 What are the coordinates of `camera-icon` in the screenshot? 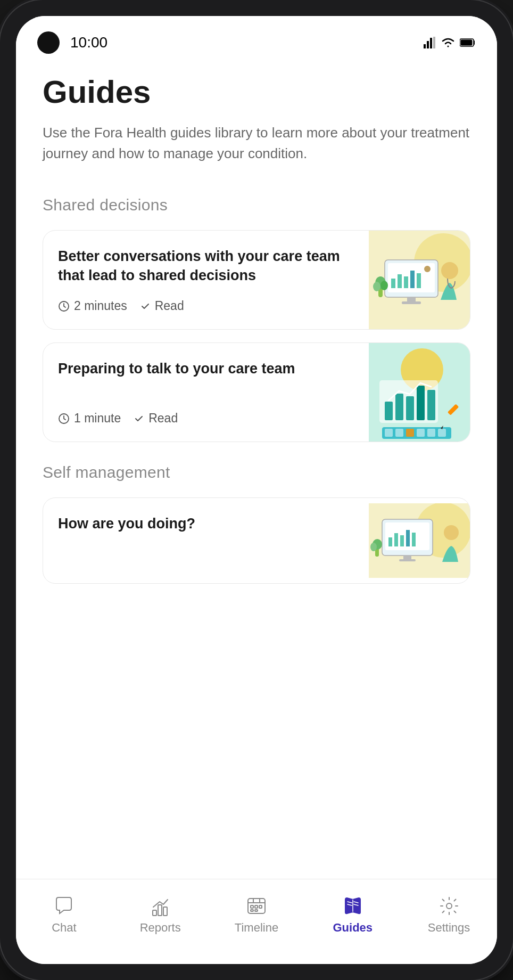 It's located at (48, 43).